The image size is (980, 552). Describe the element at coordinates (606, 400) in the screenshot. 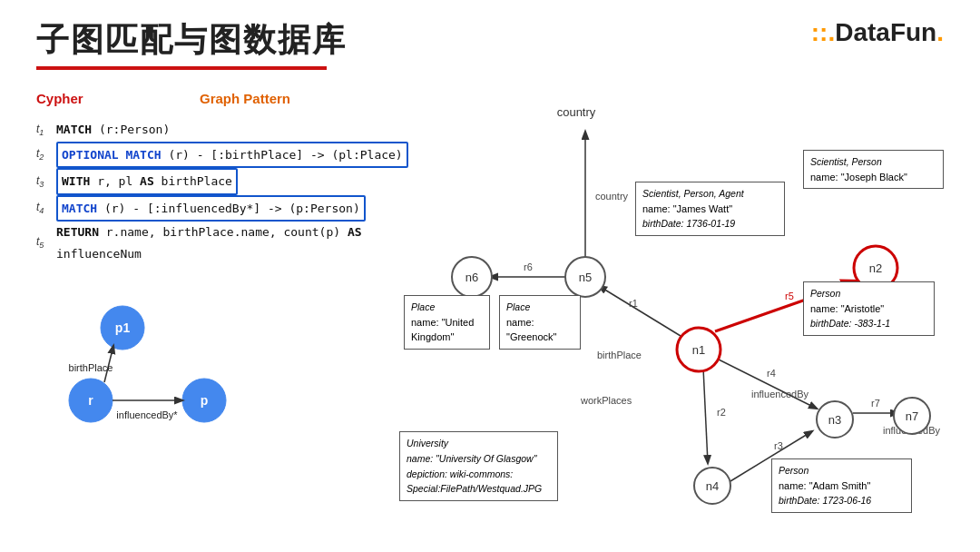

I see `svg-text: workPlaces` at that location.